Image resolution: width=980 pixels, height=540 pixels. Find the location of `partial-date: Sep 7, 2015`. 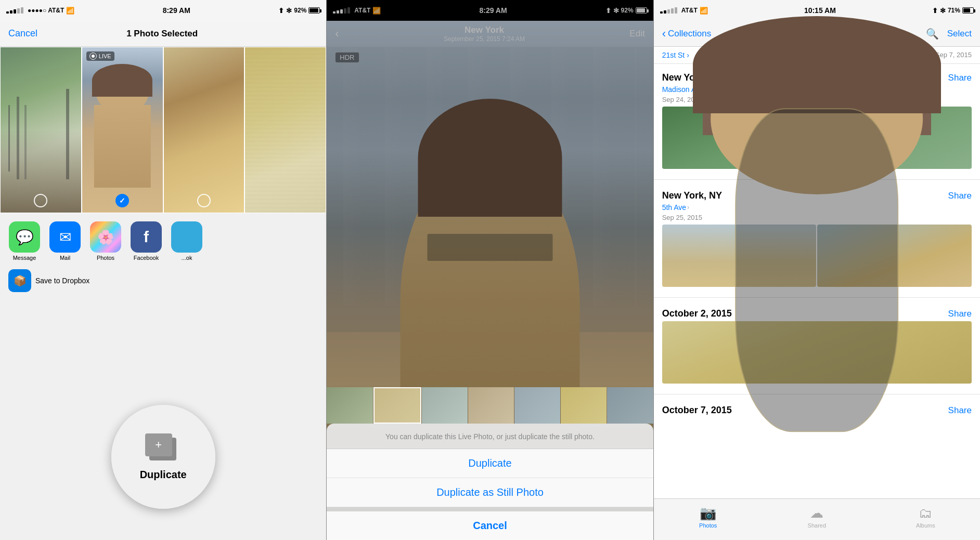

partial-date: Sep 7, 2015 is located at coordinates (953, 55).